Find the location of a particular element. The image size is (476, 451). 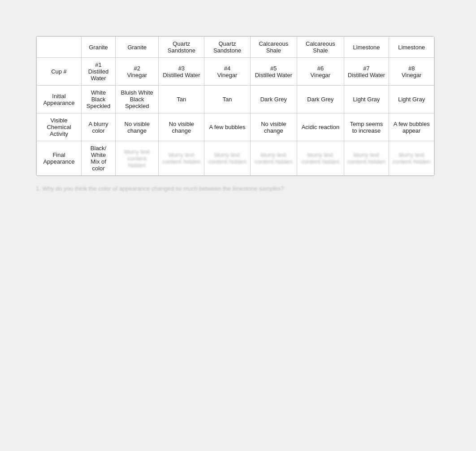

chemical-cell-8: A few bubbles appear is located at coordinates (411, 127).